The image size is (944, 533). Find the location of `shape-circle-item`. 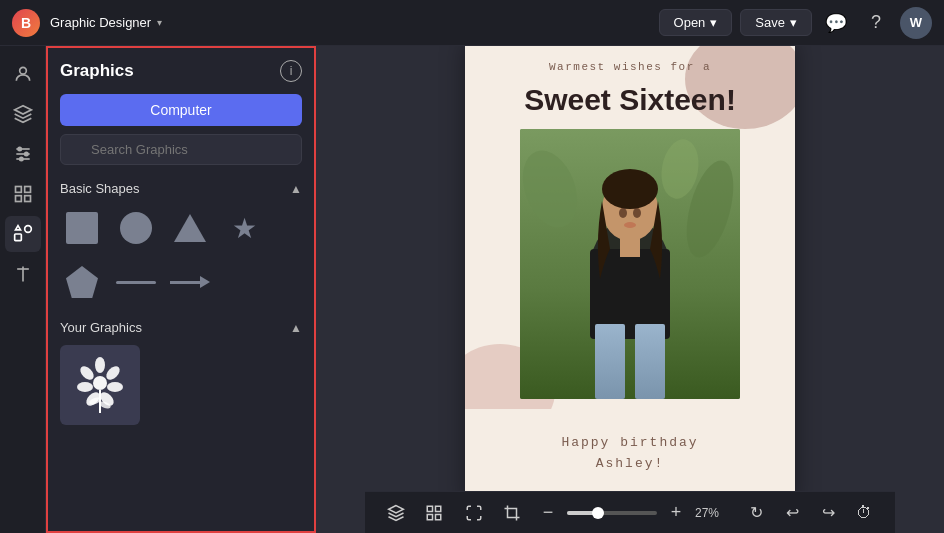

shape-circle-item is located at coordinates (136, 228).